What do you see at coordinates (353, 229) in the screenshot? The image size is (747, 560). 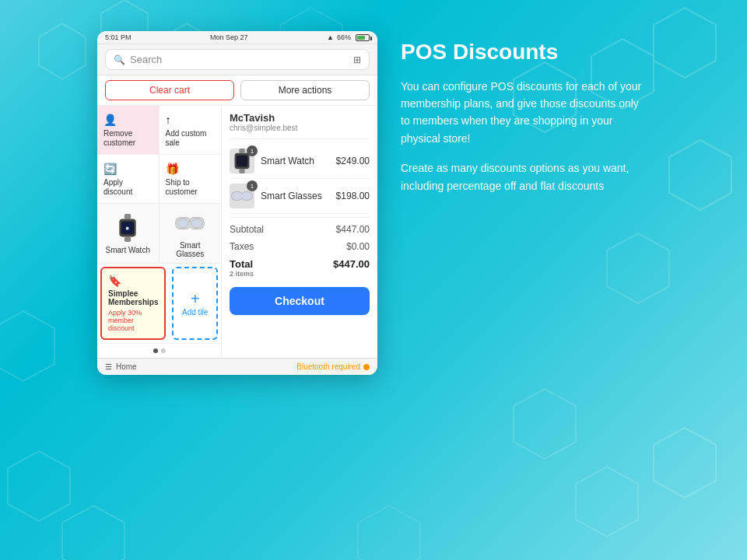 I see `subtotal-value: $447.00` at bounding box center [353, 229].